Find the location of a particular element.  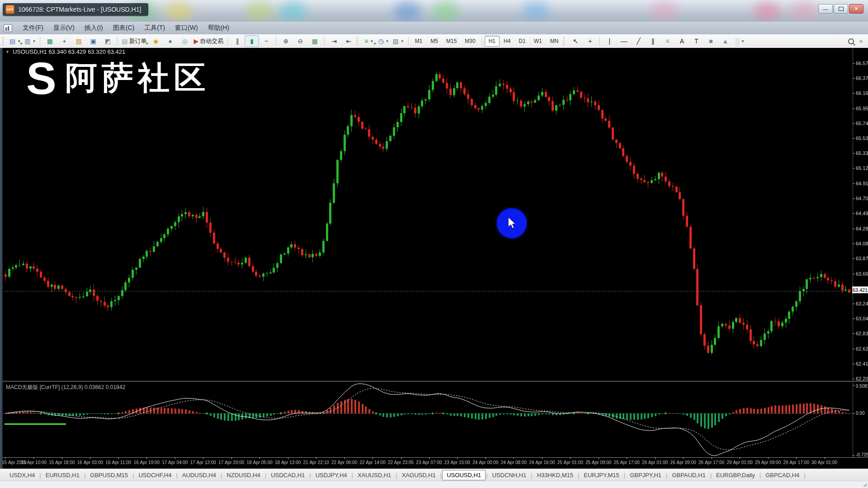

symbol-tab-gbpaud: GBPAUD,H1 is located at coordinates (689, 475).